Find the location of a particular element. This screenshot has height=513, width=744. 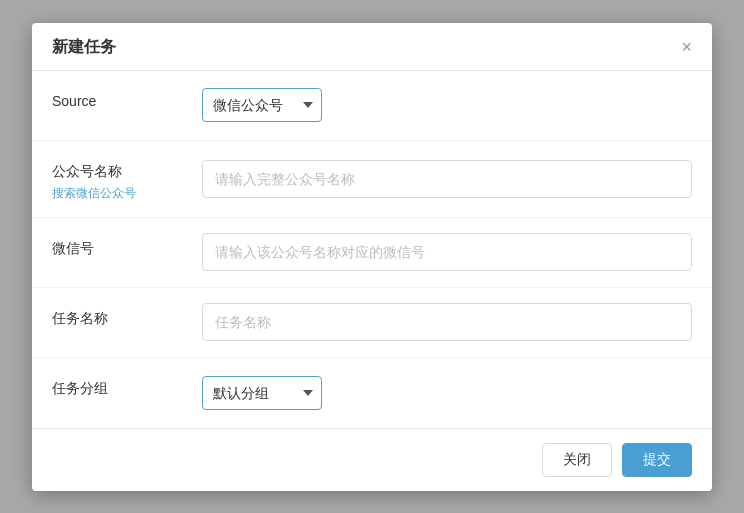

wechat-id-row: 微信号 is located at coordinates (372, 253).